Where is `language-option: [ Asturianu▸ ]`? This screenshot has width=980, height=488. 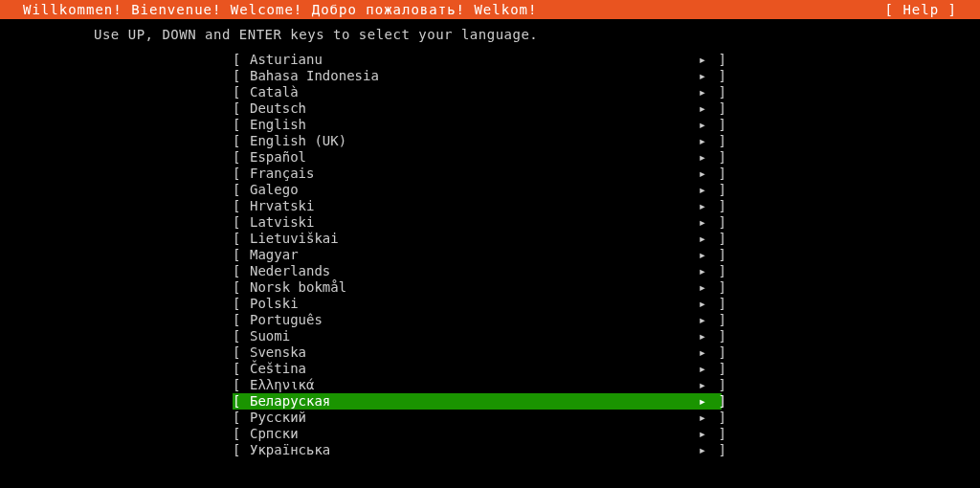
language-option: [ Asturianu▸ ] is located at coordinates (477, 59).